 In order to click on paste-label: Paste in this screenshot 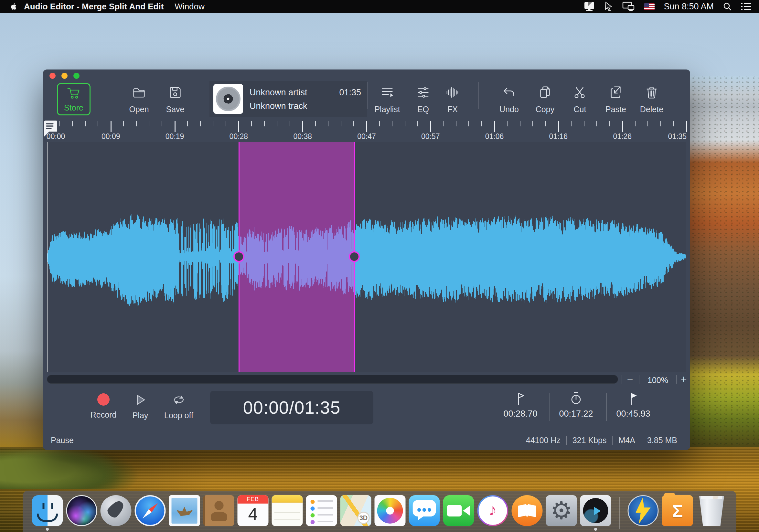, I will do `click(616, 109)`.